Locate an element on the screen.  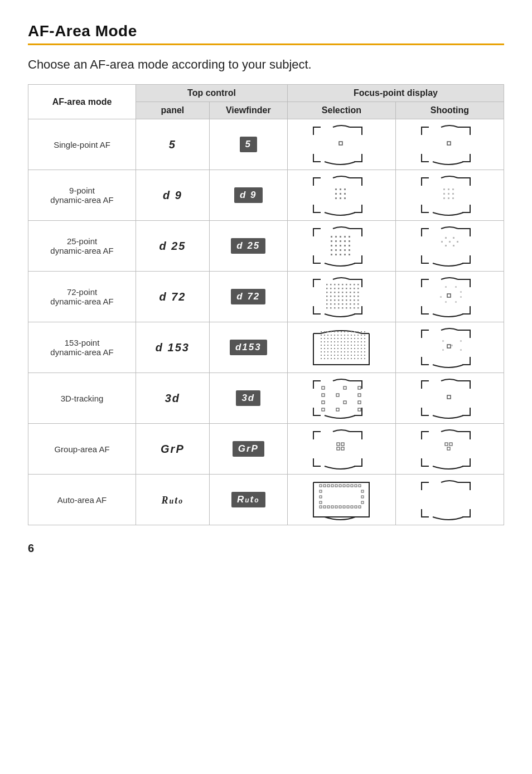
viewfinder-symbol: GrP is located at coordinates (248, 449).